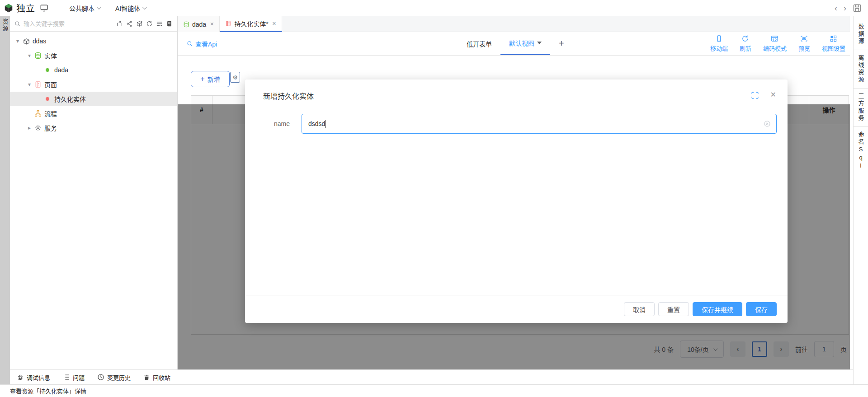 The width and height of the screenshot is (868, 397). What do you see at coordinates (74, 378) in the screenshot?
I see `issues-button: 问题` at bounding box center [74, 378].